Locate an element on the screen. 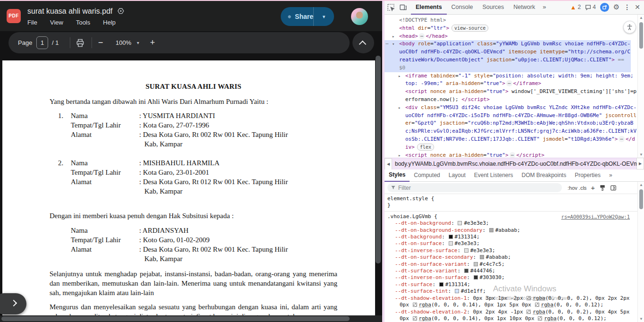 This screenshot has width=644, height=322. tab-dom-breakpoints: DOM Breakpoints is located at coordinates (544, 176).